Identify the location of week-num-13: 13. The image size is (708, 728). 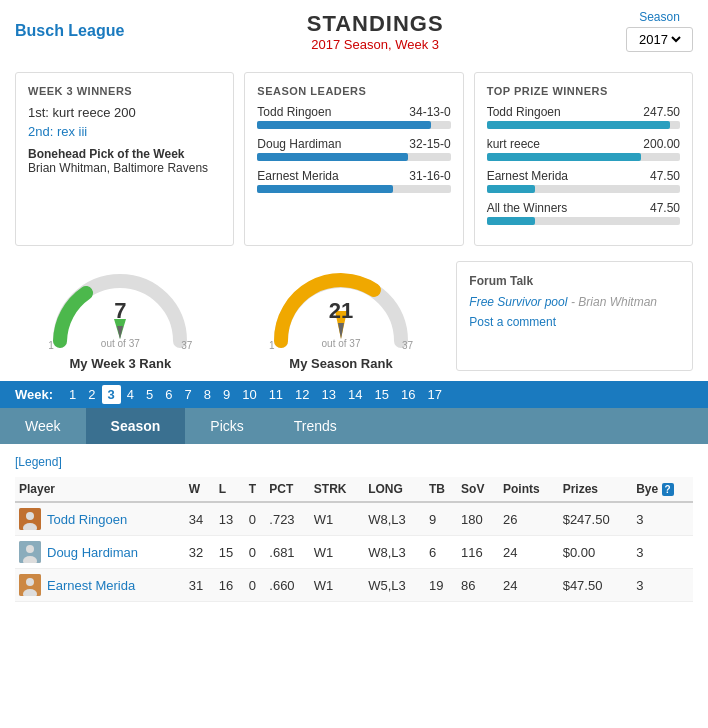
(329, 394).